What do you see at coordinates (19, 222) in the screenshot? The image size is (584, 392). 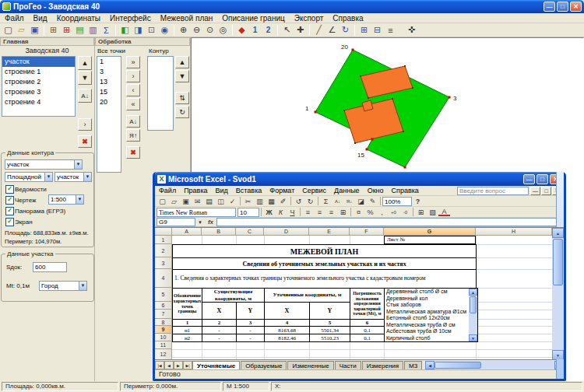 I see `ekran-checkbox: Экран` at bounding box center [19, 222].